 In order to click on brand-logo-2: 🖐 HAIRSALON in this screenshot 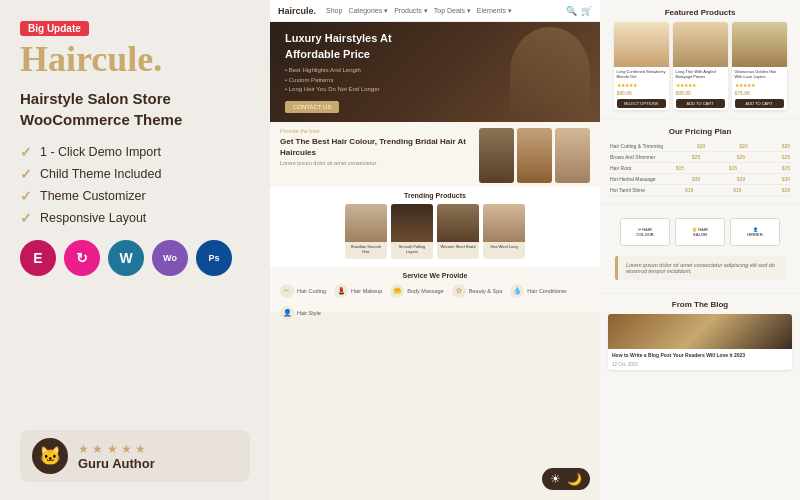, I will do `click(700, 232)`.